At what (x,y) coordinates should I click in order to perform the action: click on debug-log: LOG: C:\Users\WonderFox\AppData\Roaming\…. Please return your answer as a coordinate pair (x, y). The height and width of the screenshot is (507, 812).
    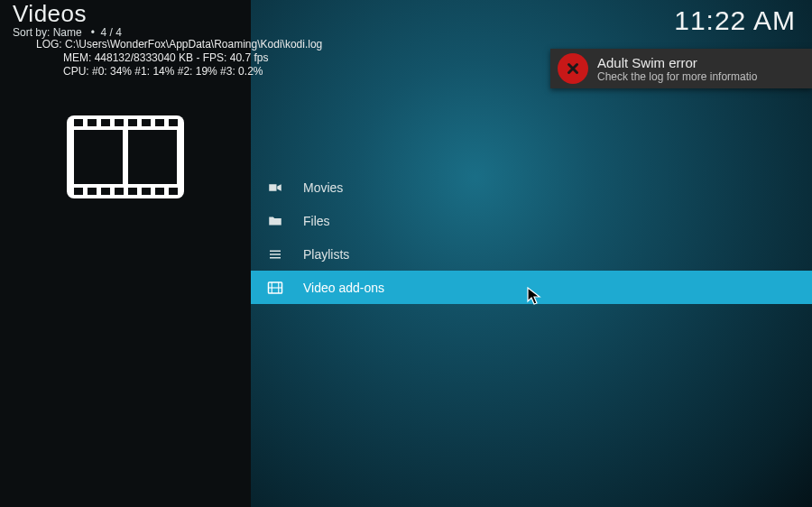
    Looking at the image, I should click on (179, 44).